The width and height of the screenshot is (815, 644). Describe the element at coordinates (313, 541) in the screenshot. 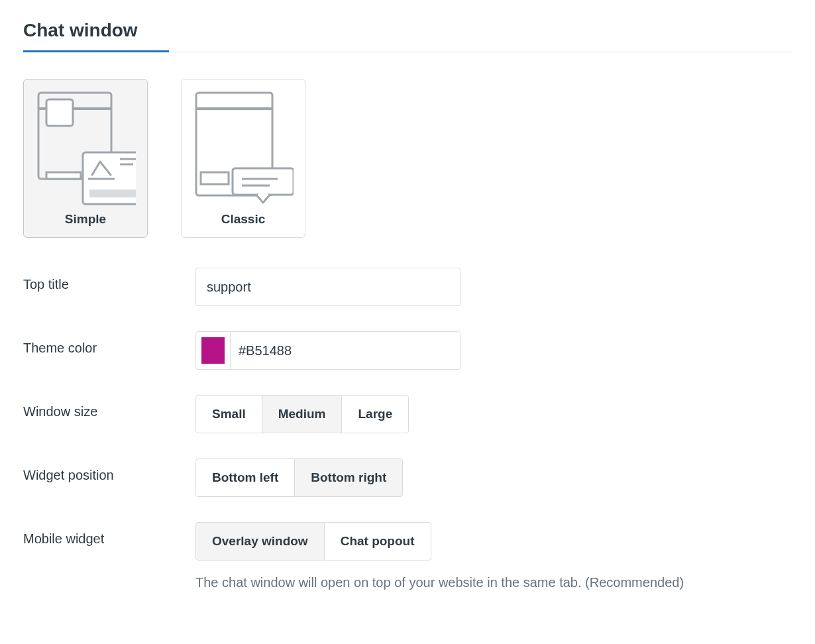

I see `mobile-widget-group: Overlay window Chat popout` at that location.